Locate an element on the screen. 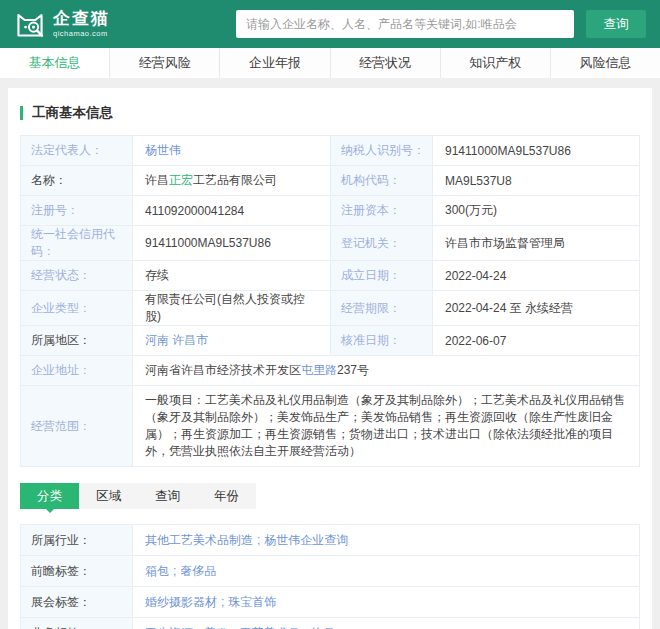  logo-domain: qichamao.com is located at coordinates (82, 34).